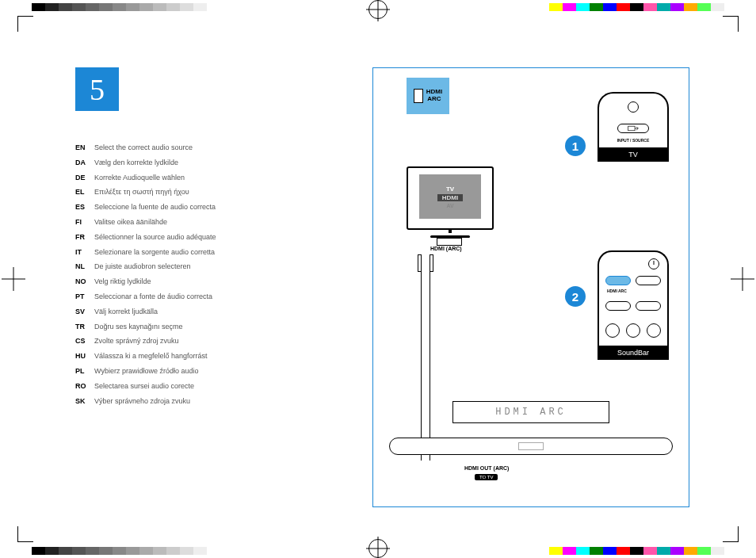 Image resolution: width=756 pixels, height=558 pixels. I want to click on soundbar-remote-caption: SoundBar, so click(633, 353).